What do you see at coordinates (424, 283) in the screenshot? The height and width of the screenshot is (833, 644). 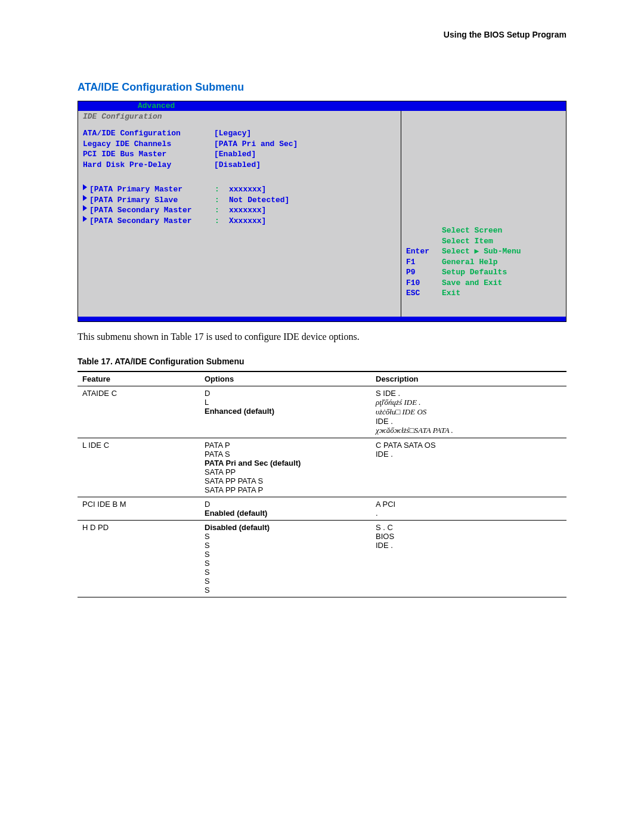 I see `bios-help-key: F10` at bounding box center [424, 283].